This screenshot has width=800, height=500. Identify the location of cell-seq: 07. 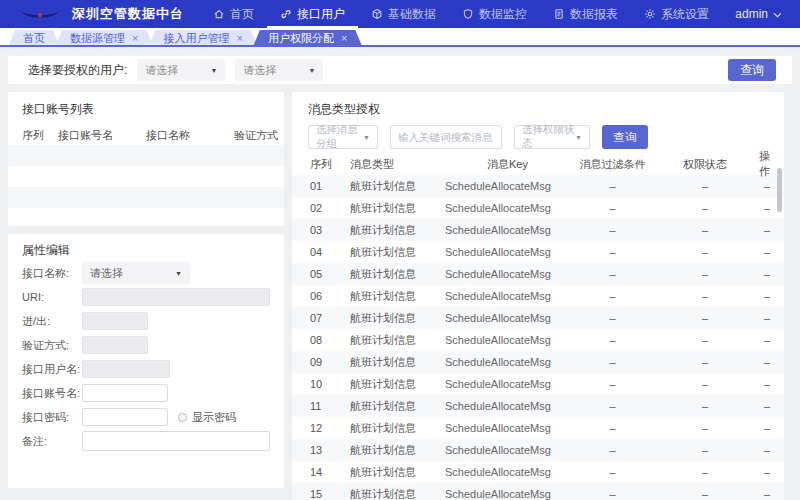
(330, 318).